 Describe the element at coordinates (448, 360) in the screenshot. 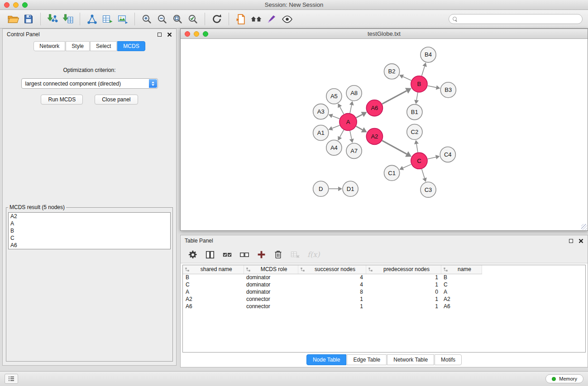

I see `tab-motifs: Motifs` at that location.